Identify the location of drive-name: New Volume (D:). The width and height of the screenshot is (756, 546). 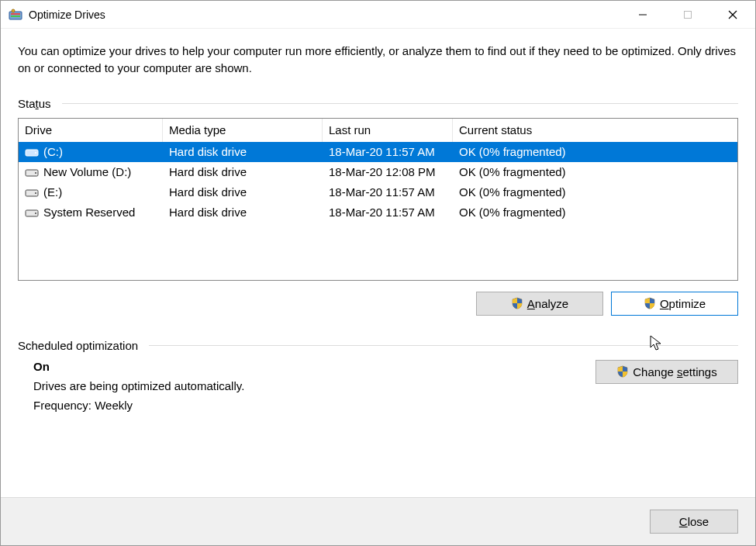
(87, 172).